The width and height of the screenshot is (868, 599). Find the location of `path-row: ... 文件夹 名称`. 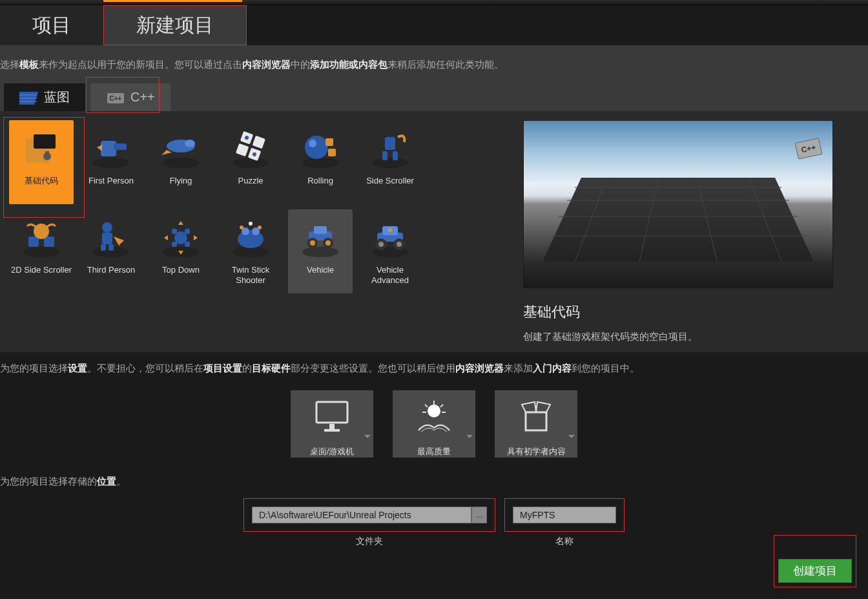

path-row: ... 文件夹 名称 is located at coordinates (434, 523).